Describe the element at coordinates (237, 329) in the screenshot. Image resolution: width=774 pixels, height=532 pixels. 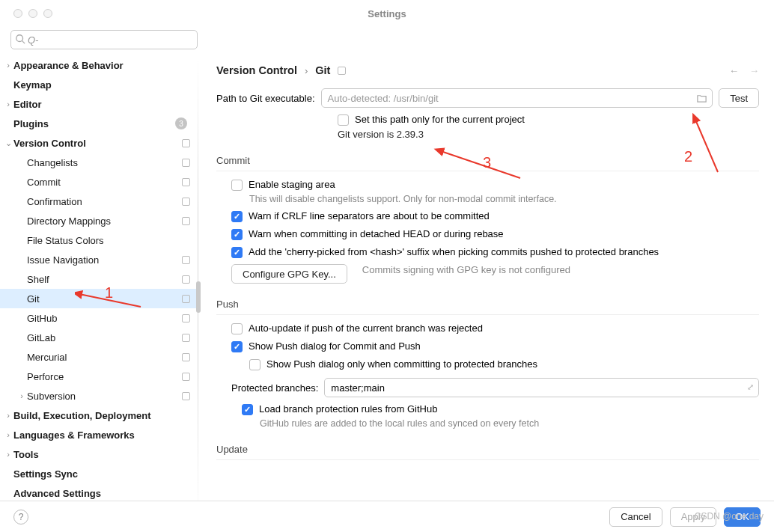
I see `auto-update-checkbox` at that location.